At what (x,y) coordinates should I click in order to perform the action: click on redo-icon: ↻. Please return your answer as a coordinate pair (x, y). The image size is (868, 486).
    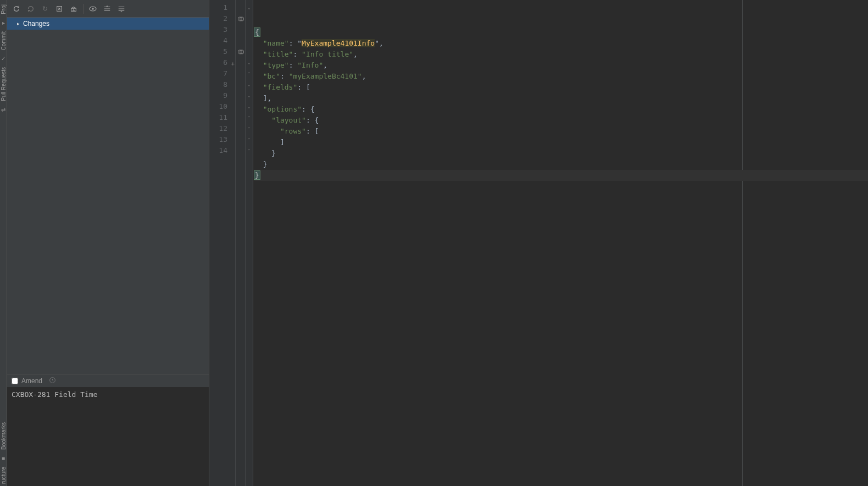
    Looking at the image, I should click on (45, 9).